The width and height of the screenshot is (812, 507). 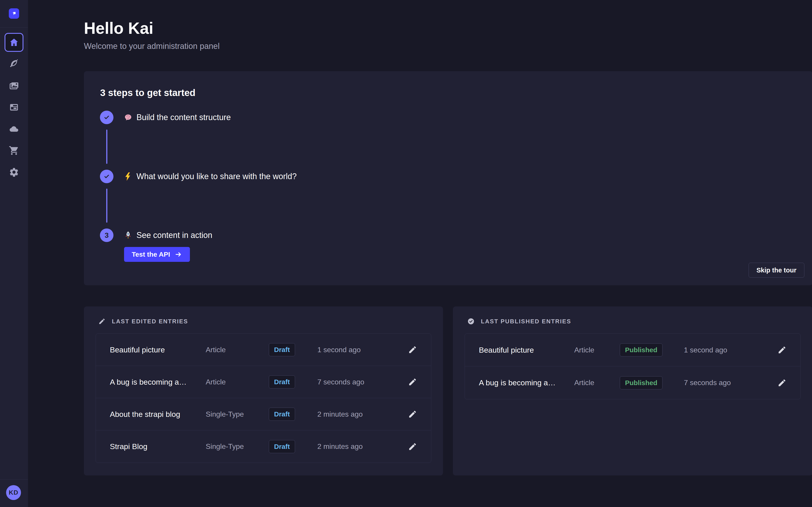 I want to click on user-avatar: KD, so click(x=13, y=493).